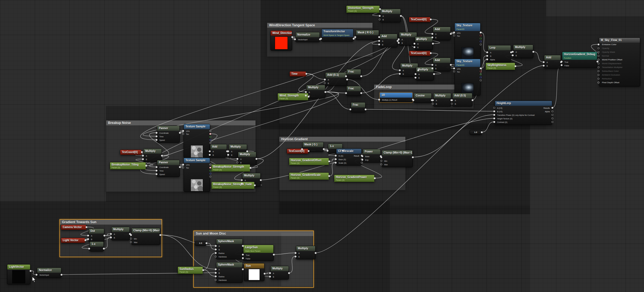 This screenshot has height=292, width=644. Describe the element at coordinates (73, 240) in the screenshot. I see `node-light-vector-light_vector_r: Light Vector` at that location.